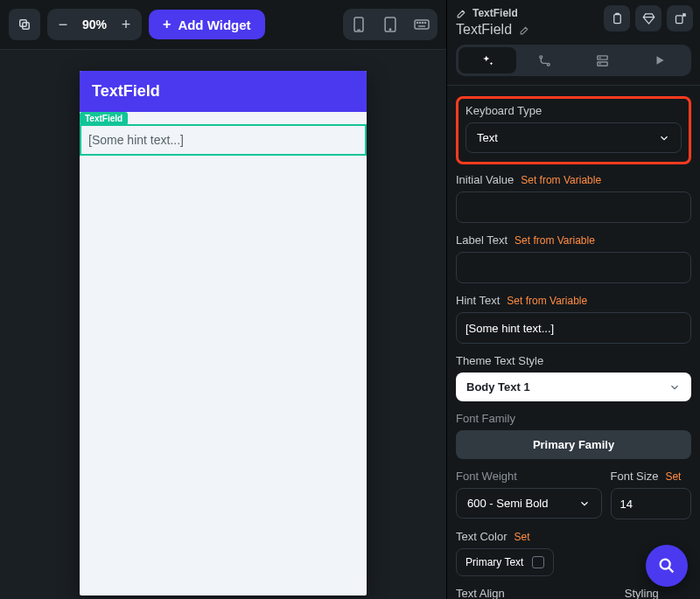  I want to click on text-color-label: Text Color, so click(481, 537).